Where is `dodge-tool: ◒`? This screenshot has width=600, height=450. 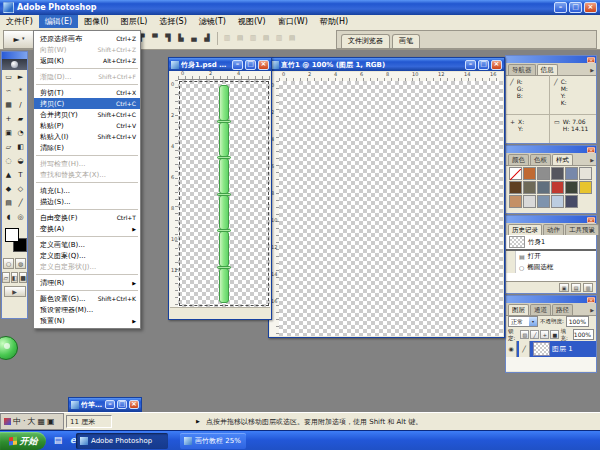 dodge-tool: ◒ is located at coordinates (21, 162).